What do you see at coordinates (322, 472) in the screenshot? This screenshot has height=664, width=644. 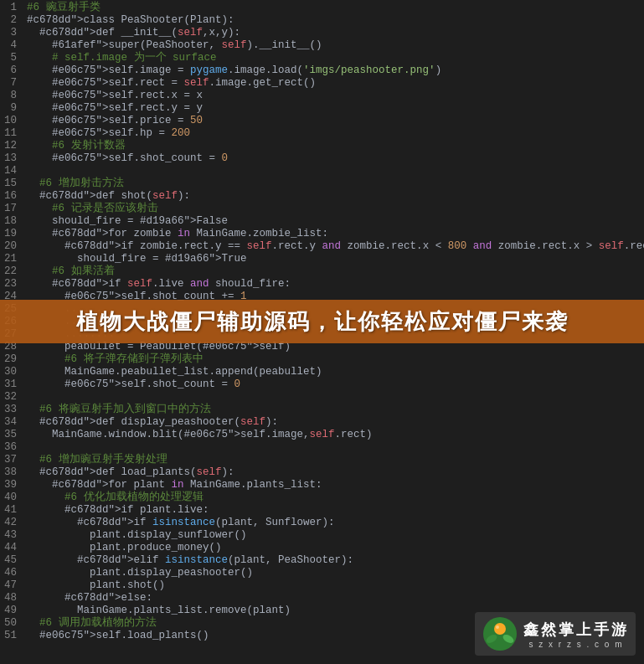 I see `code-line: 38 #c678dd">def load_plants(self):` at bounding box center [322, 472].